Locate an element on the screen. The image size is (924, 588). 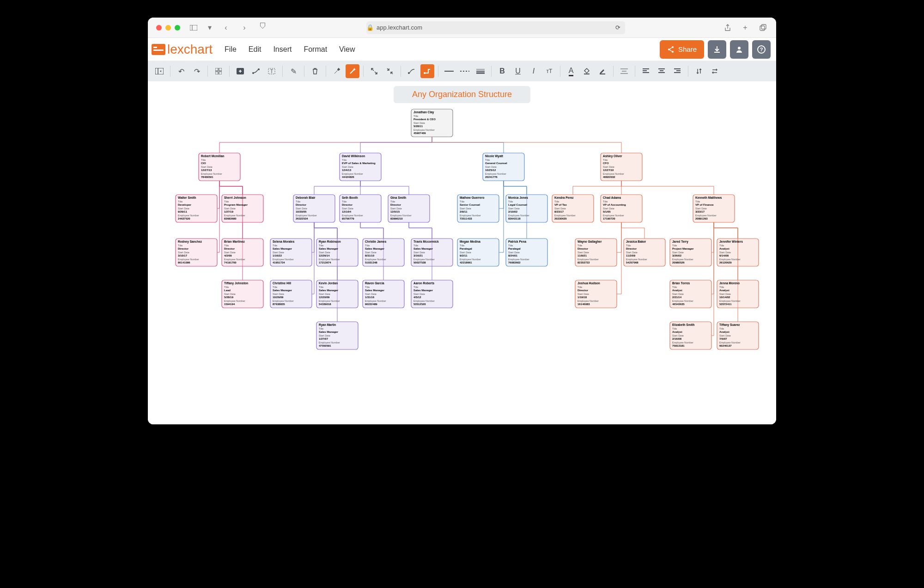
org-node: Brian MartinezTitleDirectorStart Date4/2… is located at coordinates (243, 252).